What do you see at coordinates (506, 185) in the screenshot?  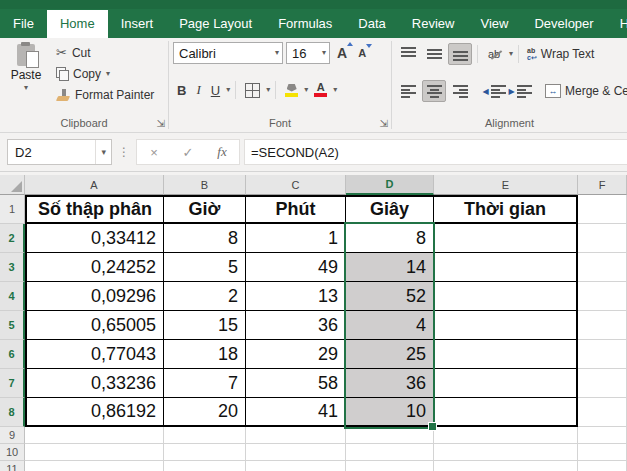 I see `column-header-E: E` at bounding box center [506, 185].